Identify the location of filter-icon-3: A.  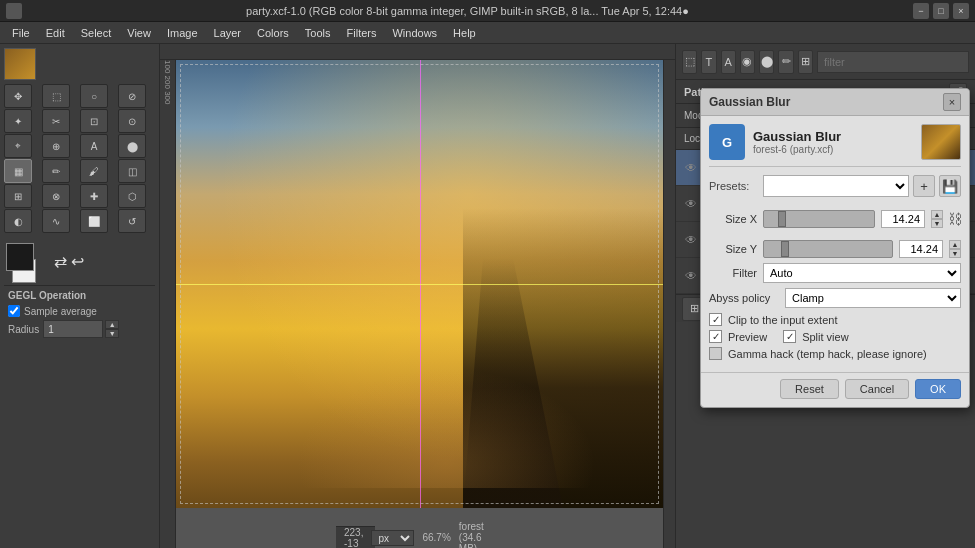
(728, 62).